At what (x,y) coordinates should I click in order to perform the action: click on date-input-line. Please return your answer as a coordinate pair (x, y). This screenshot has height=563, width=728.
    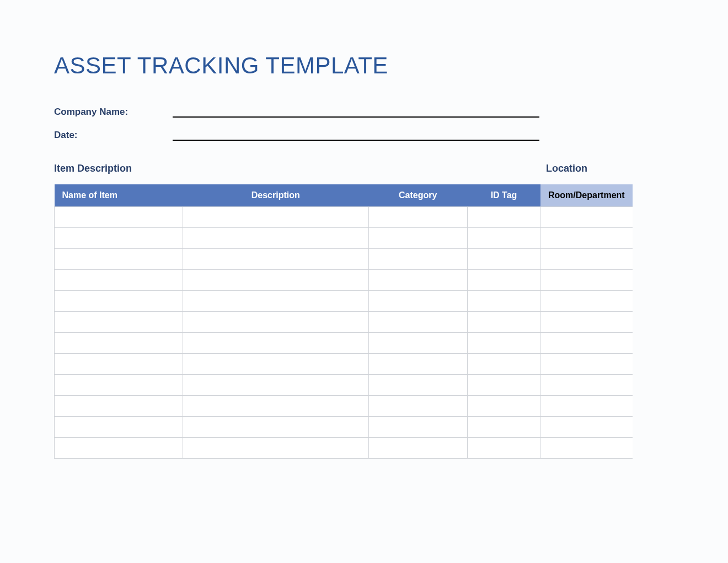
    Looking at the image, I should click on (356, 135).